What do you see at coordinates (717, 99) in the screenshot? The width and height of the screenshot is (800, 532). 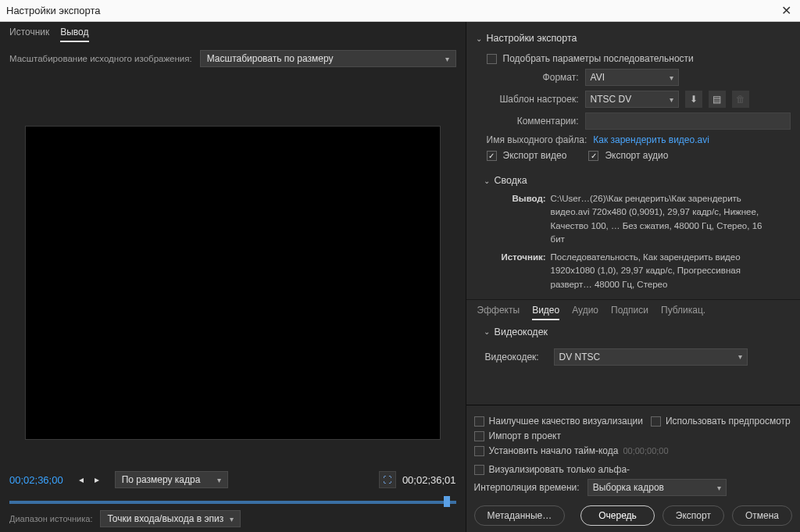 I see `import-preset-icon: ▤` at bounding box center [717, 99].